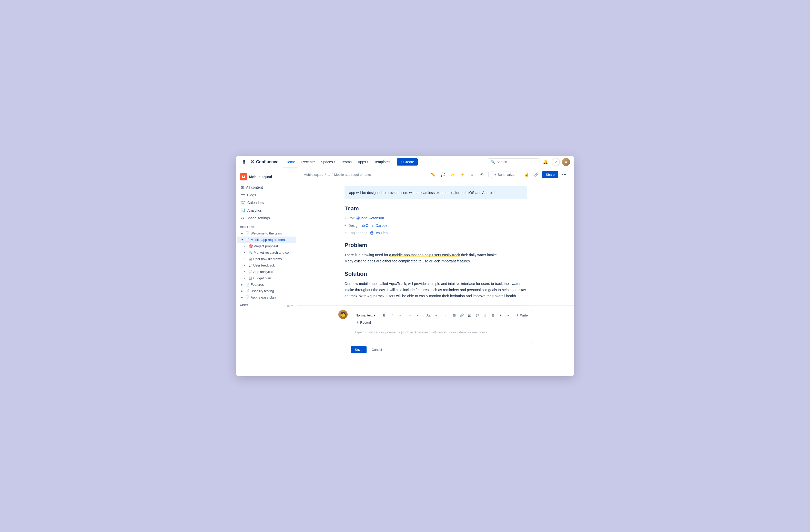 This screenshot has height=532, width=810. I want to click on tree-item-budget-plan: • 📋 Budget plan, so click(266, 278).